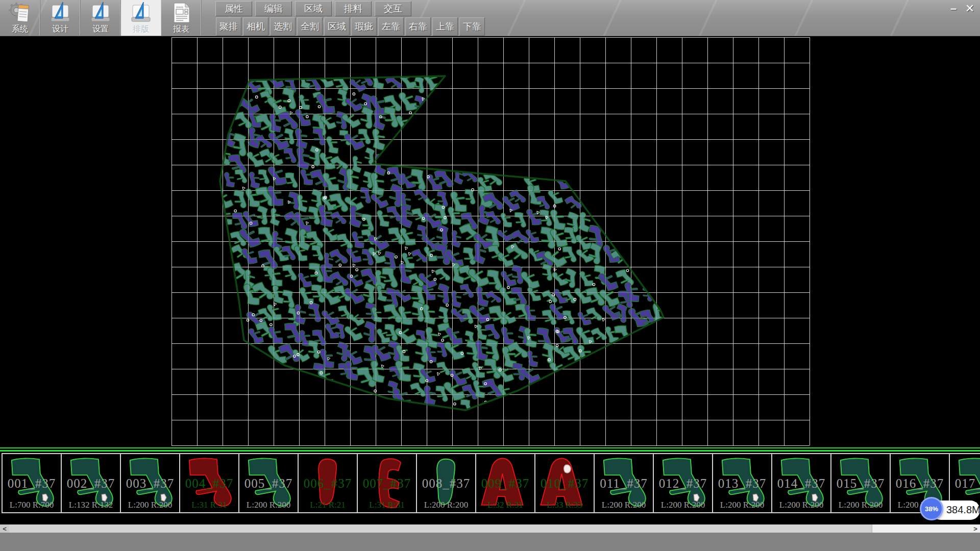  What do you see at coordinates (490, 529) in the screenshot?
I see `strip-scrollbar: < >` at bounding box center [490, 529].